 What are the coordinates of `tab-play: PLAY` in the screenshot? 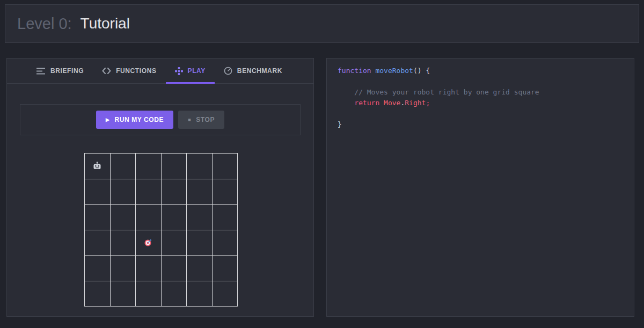 It's located at (190, 71).